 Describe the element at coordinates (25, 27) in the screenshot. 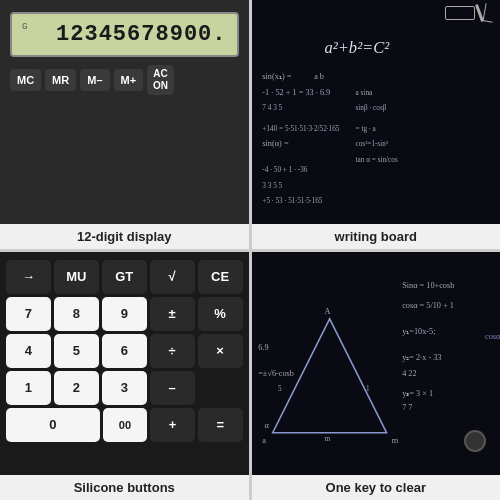

I see `display-g-indicator: G` at that location.